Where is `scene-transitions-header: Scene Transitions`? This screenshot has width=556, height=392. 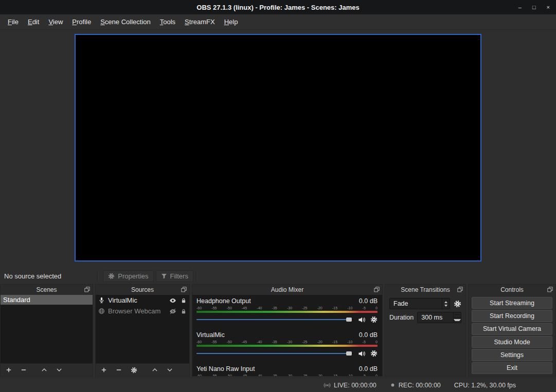
scene-transitions-header: Scene Transitions is located at coordinates (425, 290).